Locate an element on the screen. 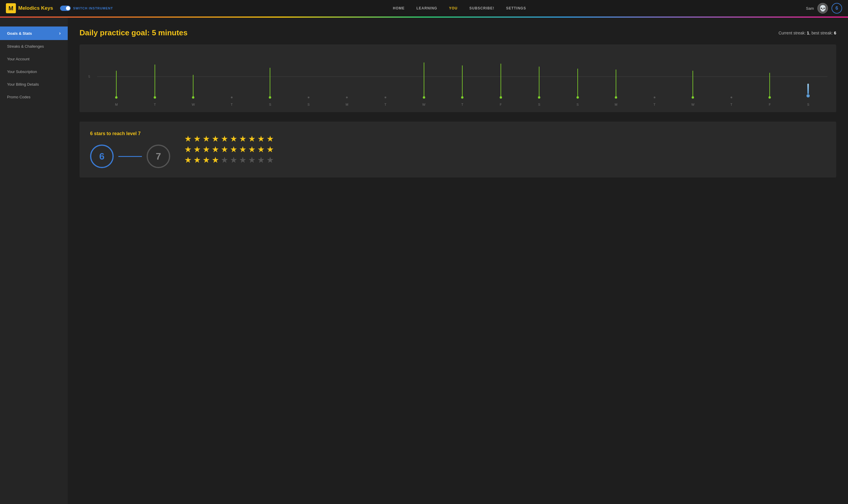 The image size is (848, 504). chart-area: 5 MTWTSSMTWTFSSMTWTFS is located at coordinates (458, 80).